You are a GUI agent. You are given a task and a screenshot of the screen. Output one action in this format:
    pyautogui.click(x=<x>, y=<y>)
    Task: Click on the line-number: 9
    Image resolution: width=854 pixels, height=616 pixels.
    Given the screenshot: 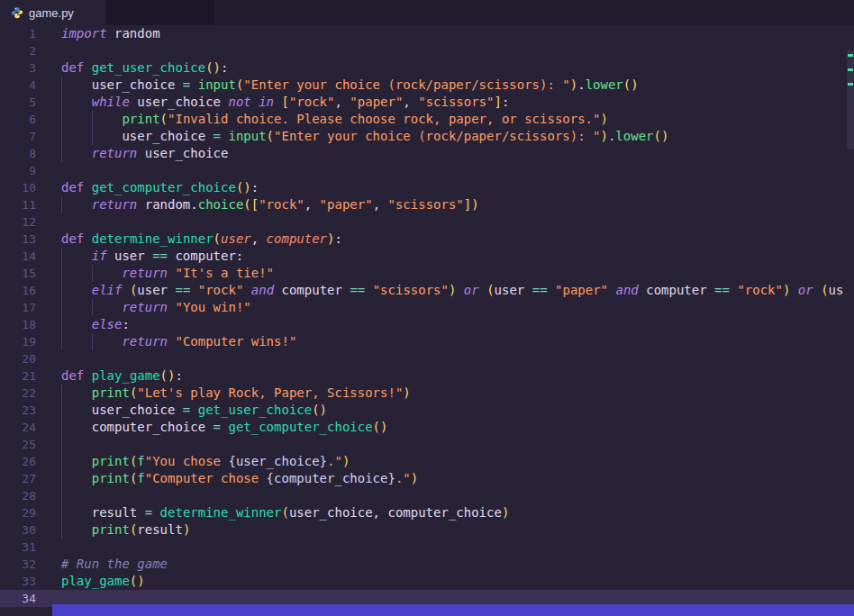 What is the action you would take?
    pyautogui.click(x=18, y=171)
    